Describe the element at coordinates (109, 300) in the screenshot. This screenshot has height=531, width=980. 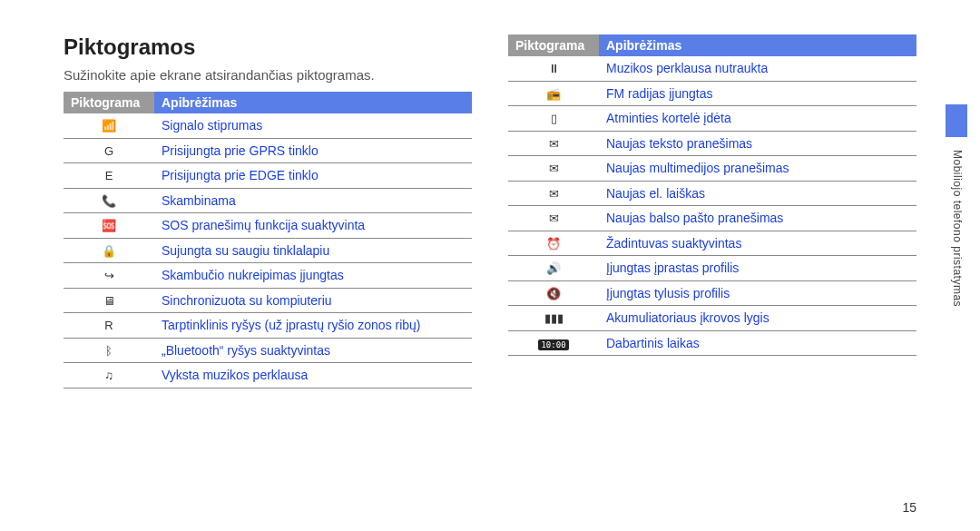
I see `icon-cell: 🖥` at that location.